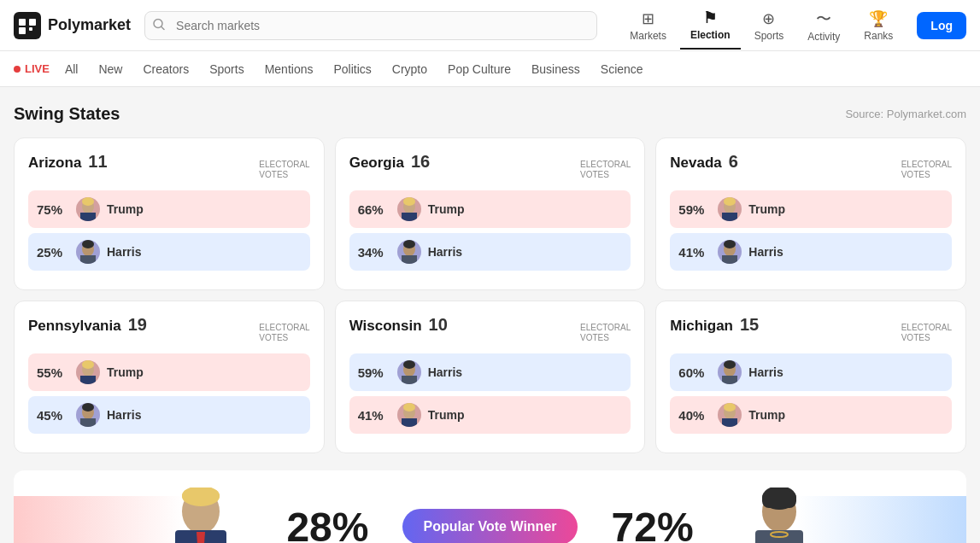  Describe the element at coordinates (733, 162) in the screenshot. I see `electoral-votes-num: 6` at that location.